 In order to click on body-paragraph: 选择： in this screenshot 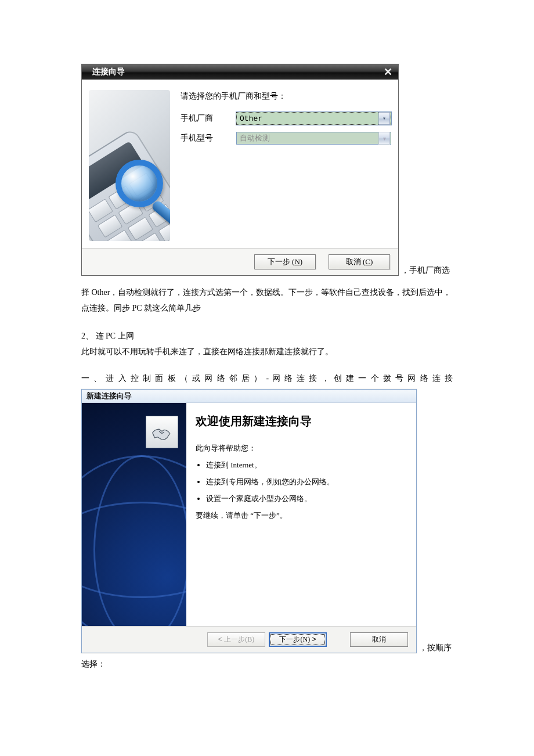, I will do `click(267, 664)`.